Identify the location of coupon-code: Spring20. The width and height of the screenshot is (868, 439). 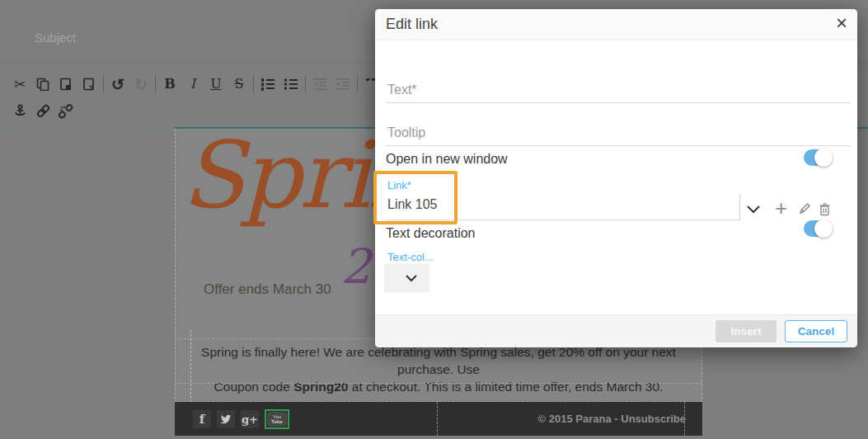
(321, 386).